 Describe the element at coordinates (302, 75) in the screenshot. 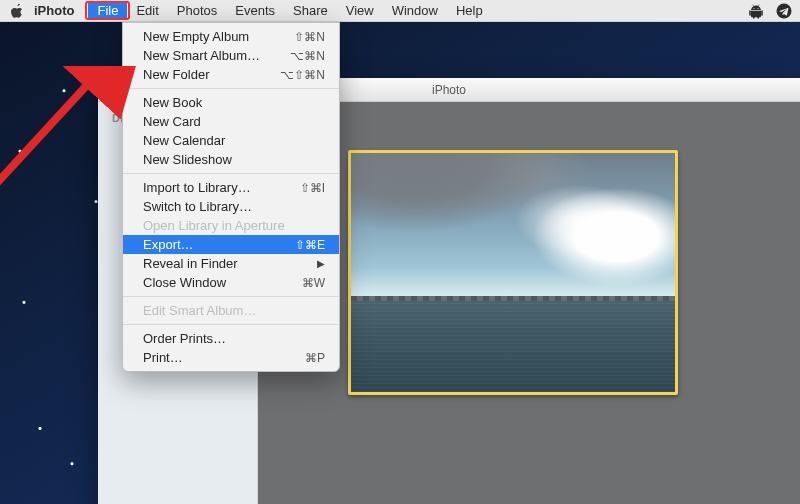

I see `menu-item-shortcut: ⌥⇧⌘N` at that location.